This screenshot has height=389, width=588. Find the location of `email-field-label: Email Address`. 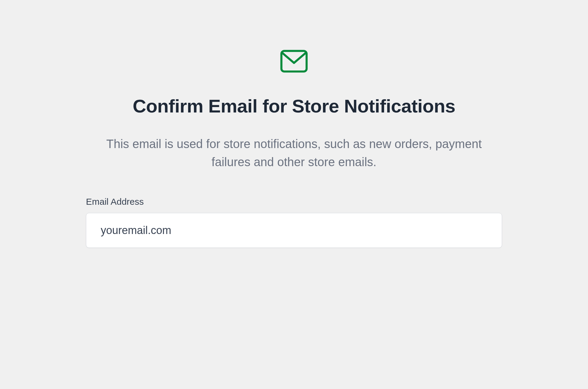

email-field-label: Email Address is located at coordinates (294, 202).